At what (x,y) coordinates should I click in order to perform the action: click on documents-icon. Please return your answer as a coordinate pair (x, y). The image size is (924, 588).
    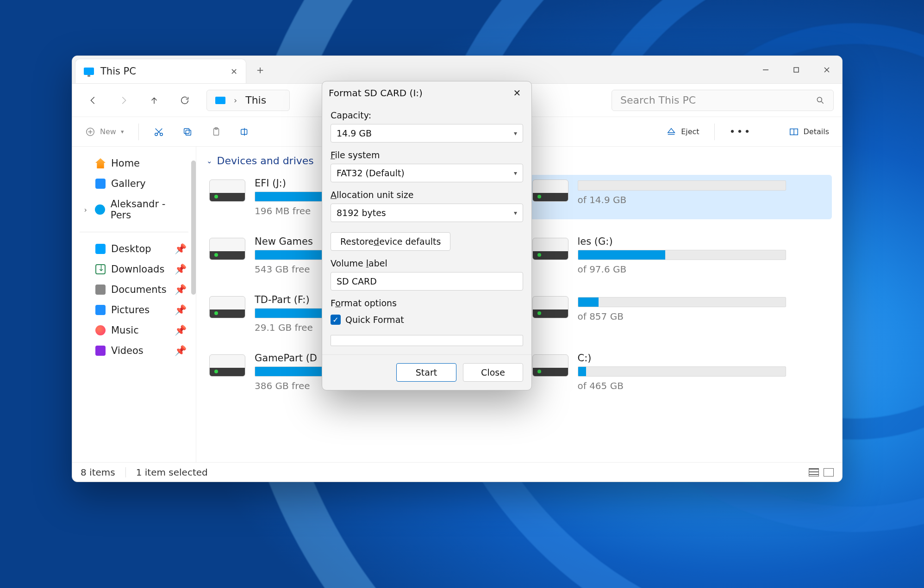
    Looking at the image, I should click on (100, 290).